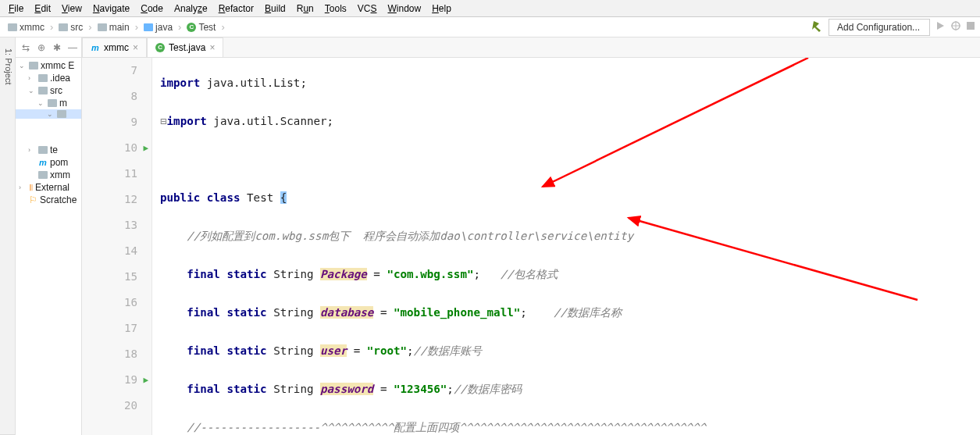 The image size is (980, 435). I want to click on breadcrumb-label: xmmc, so click(32, 27).